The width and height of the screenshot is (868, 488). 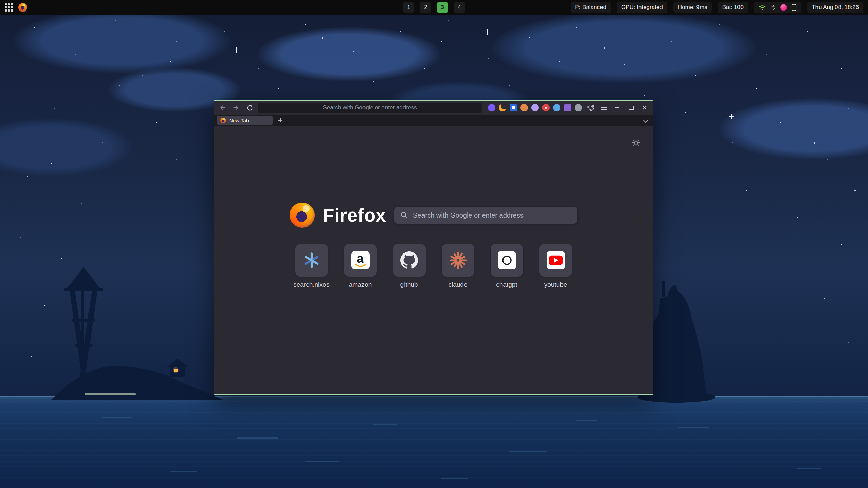 What do you see at coordinates (433, 215) in the screenshot?
I see `brand-and-search-row: Firefox` at bounding box center [433, 215].